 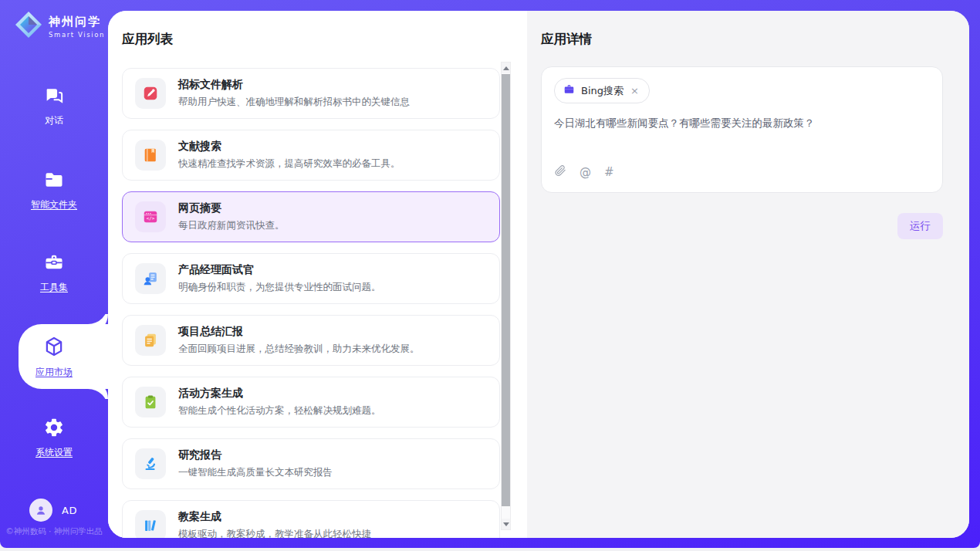 I want to click on book-icon, so click(x=150, y=155).